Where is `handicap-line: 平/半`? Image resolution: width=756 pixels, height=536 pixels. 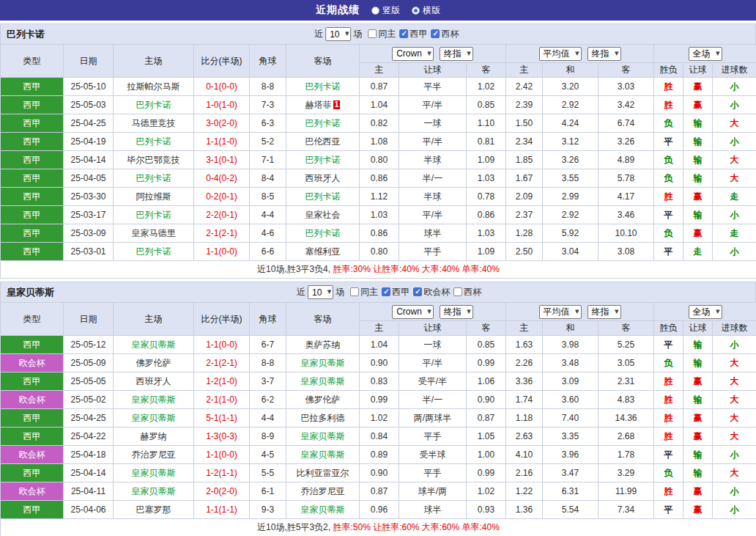 handicap-line: 平/半 is located at coordinates (433, 142).